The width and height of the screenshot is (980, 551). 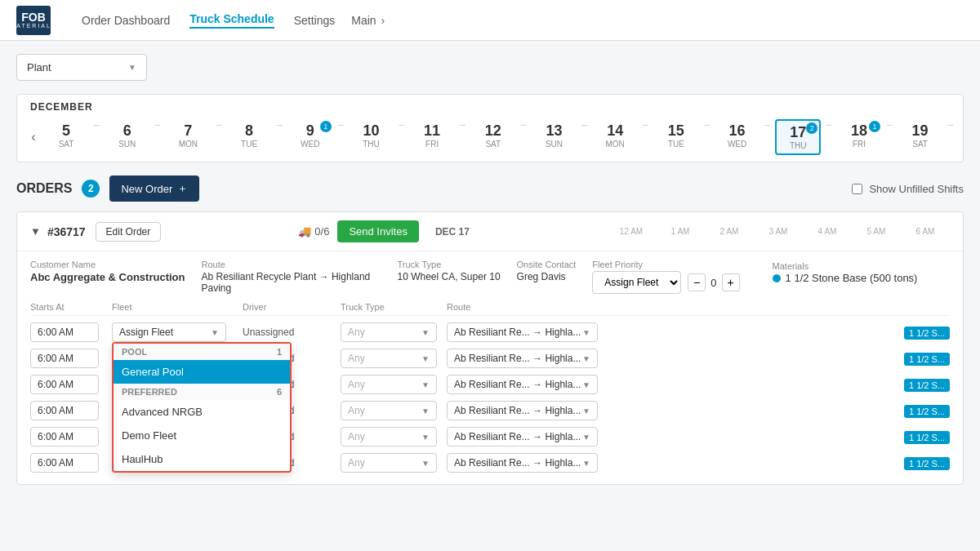 What do you see at coordinates (310, 131) in the screenshot?
I see `cal-day-num: 9` at bounding box center [310, 131].